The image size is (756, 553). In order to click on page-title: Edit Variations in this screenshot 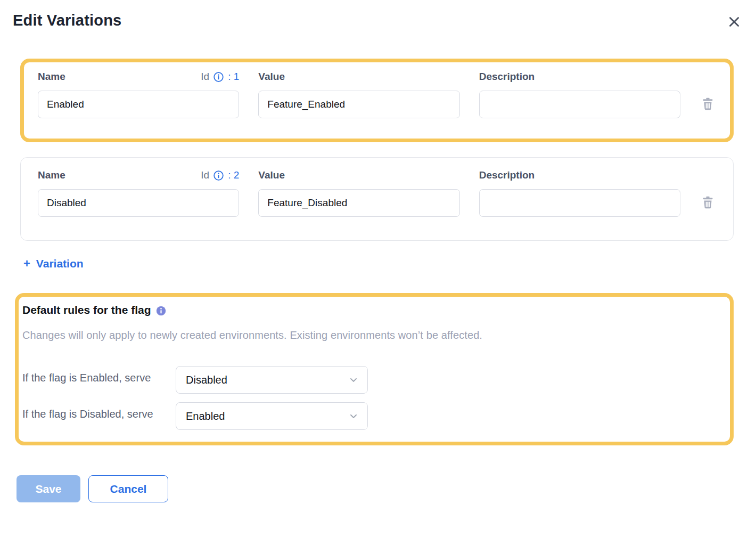, I will do `click(67, 20)`.